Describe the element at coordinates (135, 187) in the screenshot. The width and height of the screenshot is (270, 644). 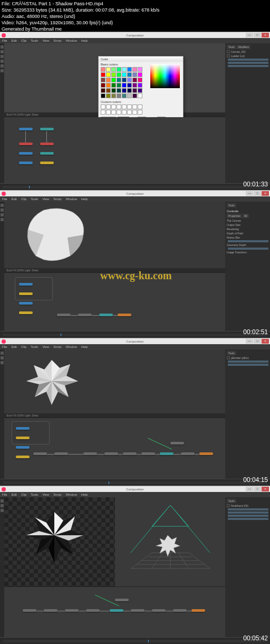
I see `timeline-track` at that location.